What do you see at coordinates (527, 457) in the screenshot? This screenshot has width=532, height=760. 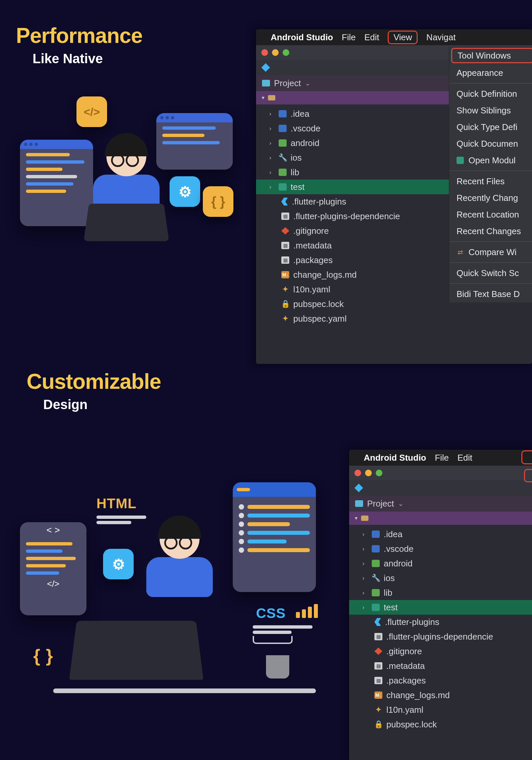 I see `highlight-view-menu` at bounding box center [527, 457].